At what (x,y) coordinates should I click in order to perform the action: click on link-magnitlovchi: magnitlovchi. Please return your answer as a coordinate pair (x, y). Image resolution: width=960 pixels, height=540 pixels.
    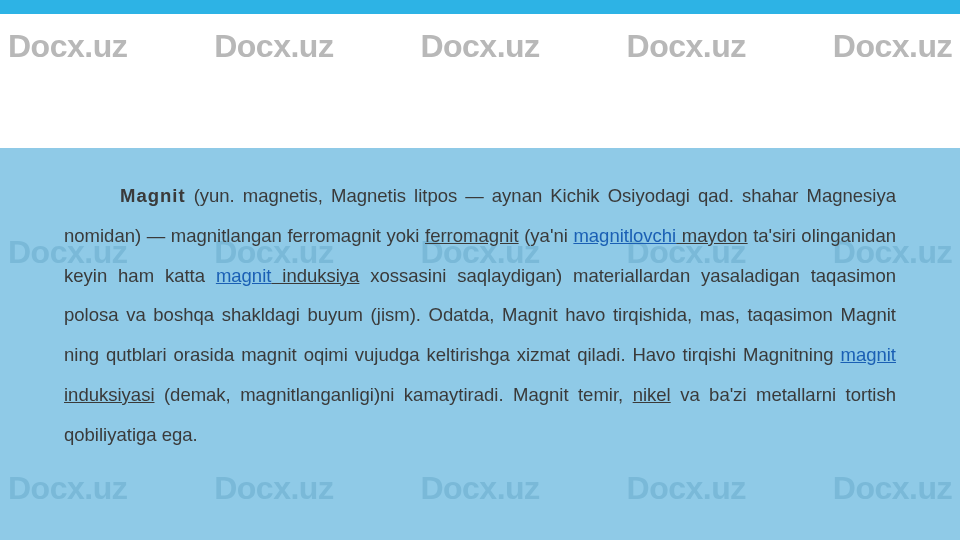
    Looking at the image, I should click on (624, 236).